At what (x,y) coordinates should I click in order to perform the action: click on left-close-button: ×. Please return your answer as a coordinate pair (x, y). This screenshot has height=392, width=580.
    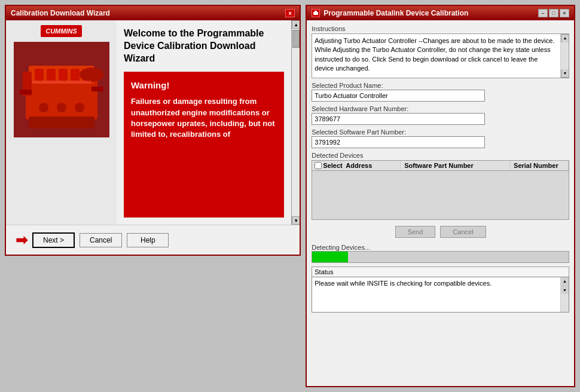
    Looking at the image, I should click on (290, 13).